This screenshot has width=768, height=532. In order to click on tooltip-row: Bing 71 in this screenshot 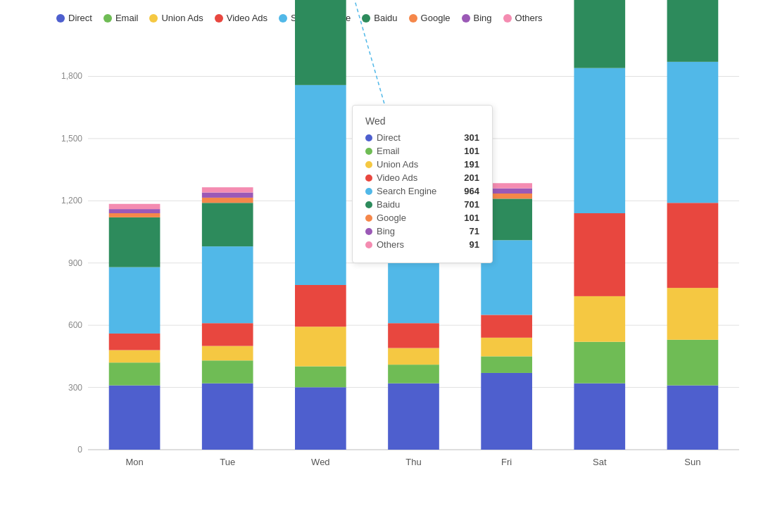, I will do `click(422, 231)`.